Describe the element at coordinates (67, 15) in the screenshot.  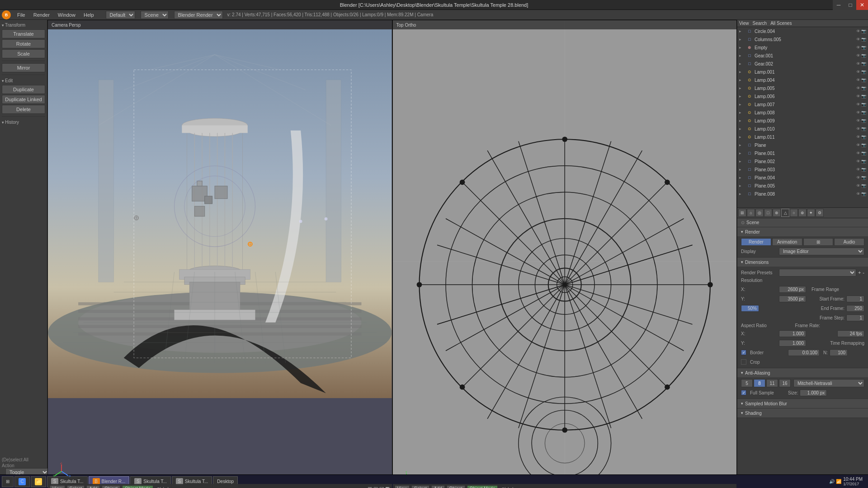
I see `window-menu: Window` at that location.